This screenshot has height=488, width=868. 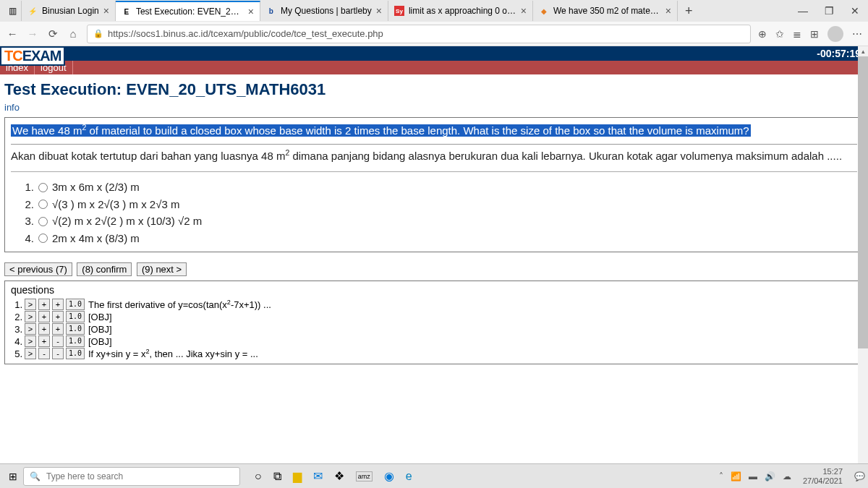 I want to click on tab-symbolab: Sy limit as x approaching 0 of (e ×, so click(x=461, y=11).